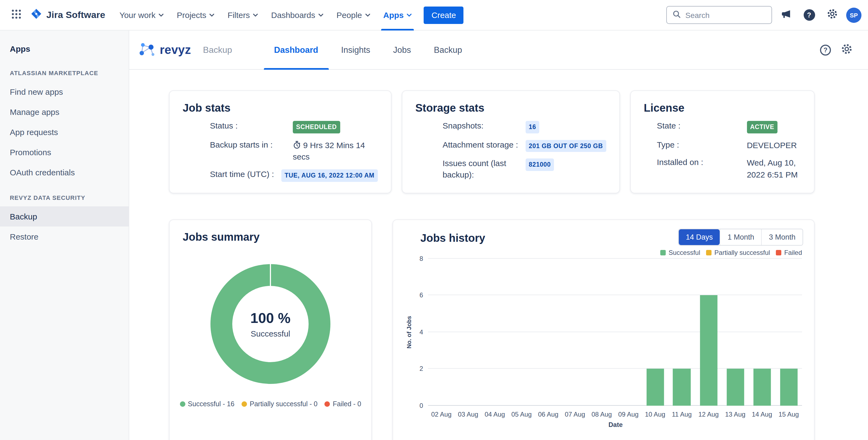 This screenshot has width=868, height=440. Describe the element at coordinates (603, 252) in the screenshot. I see `jobs-history-legend: Successful Partially successful Failed` at that location.